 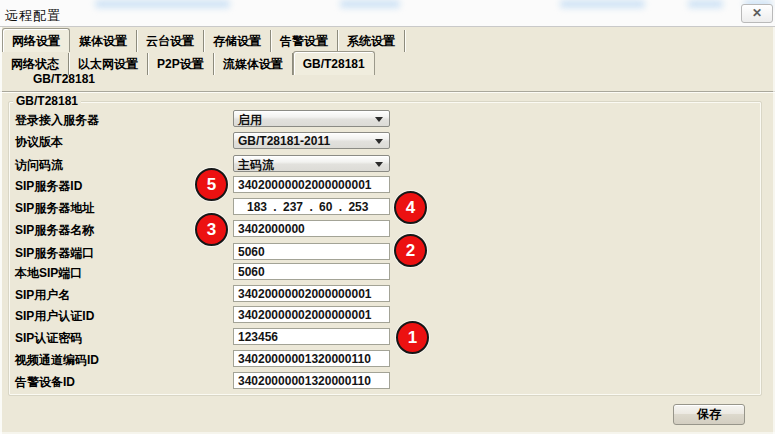 I want to click on selected-value: GB/T28181-2011, so click(x=284, y=141).